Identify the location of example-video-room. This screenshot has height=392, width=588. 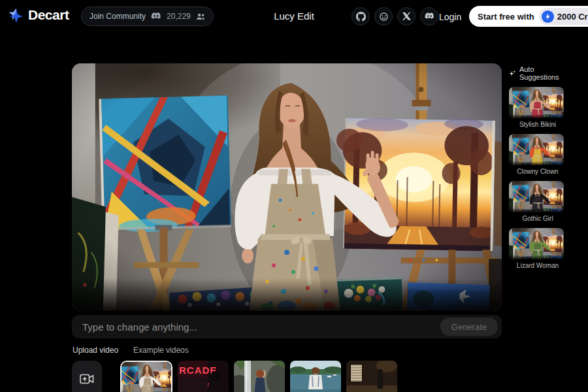
(372, 376).